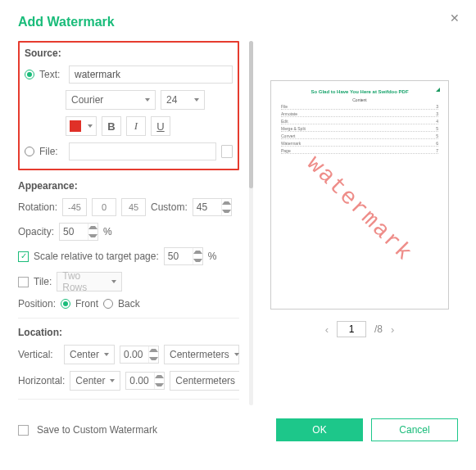 The height and width of the screenshot is (470, 476). What do you see at coordinates (87, 304) in the screenshot?
I see `front-label: Front` at bounding box center [87, 304].